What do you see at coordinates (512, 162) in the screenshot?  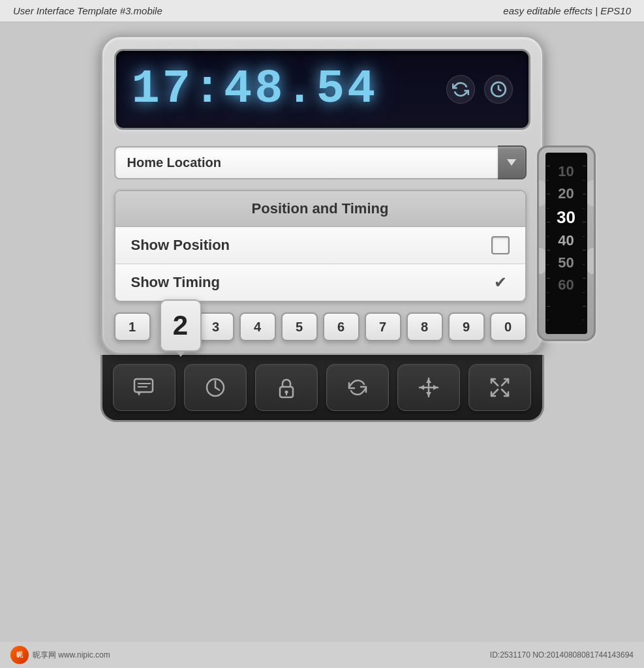 I see `dropdown-arrow-button` at bounding box center [512, 162].